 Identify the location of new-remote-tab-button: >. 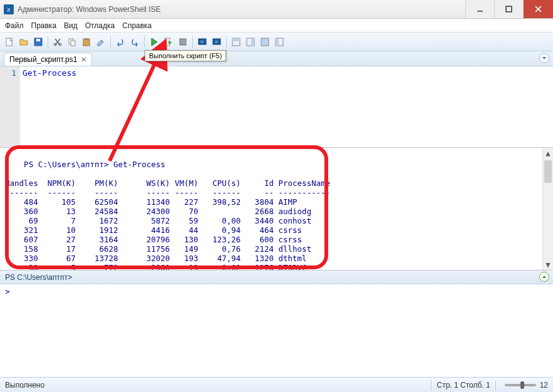
(202, 42).